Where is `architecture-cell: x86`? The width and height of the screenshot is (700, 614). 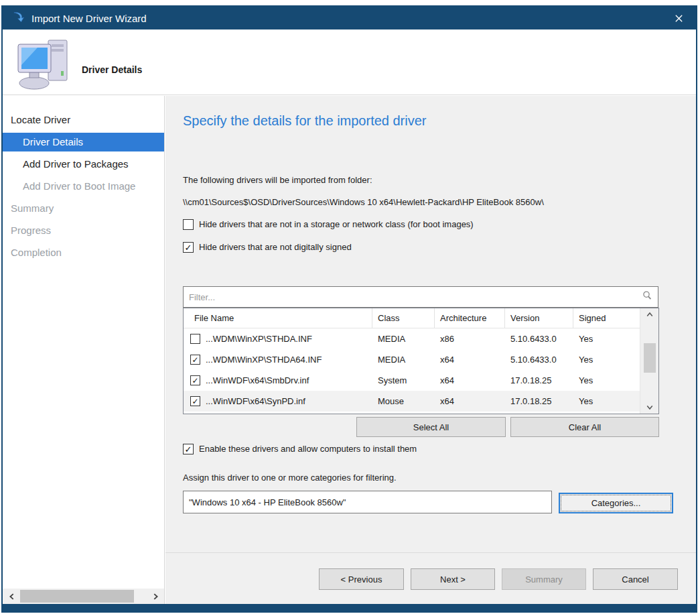 architecture-cell: x86 is located at coordinates (470, 339).